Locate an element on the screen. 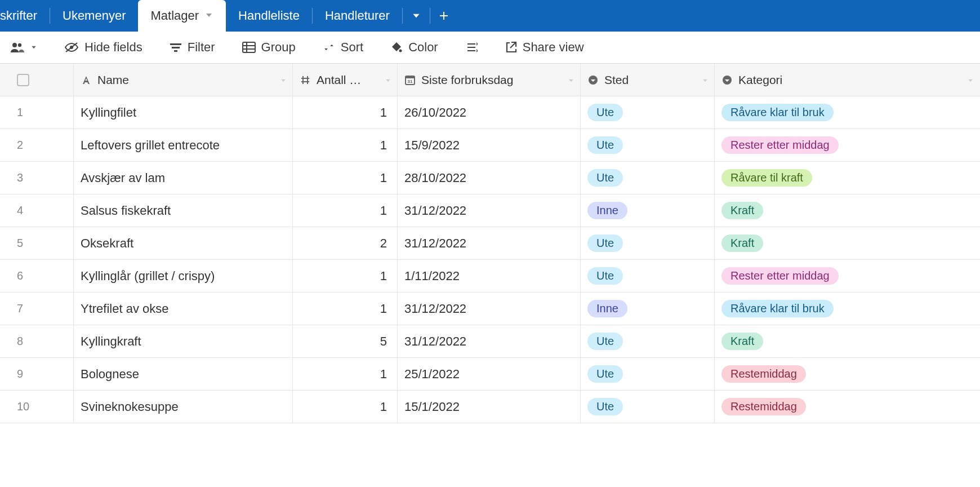 This screenshot has width=980, height=487. tab-skrifter: skrifter is located at coordinates (25, 16).